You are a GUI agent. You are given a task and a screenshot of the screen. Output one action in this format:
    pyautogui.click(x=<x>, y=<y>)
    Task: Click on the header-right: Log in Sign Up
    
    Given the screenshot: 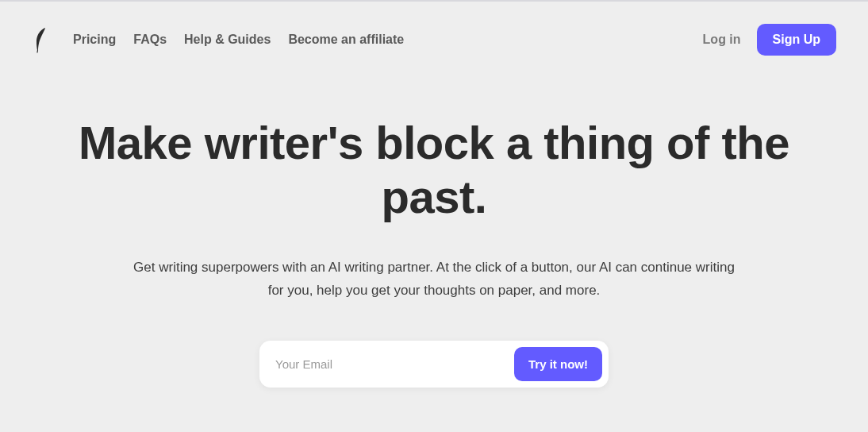 What is the action you would take?
    pyautogui.click(x=770, y=40)
    